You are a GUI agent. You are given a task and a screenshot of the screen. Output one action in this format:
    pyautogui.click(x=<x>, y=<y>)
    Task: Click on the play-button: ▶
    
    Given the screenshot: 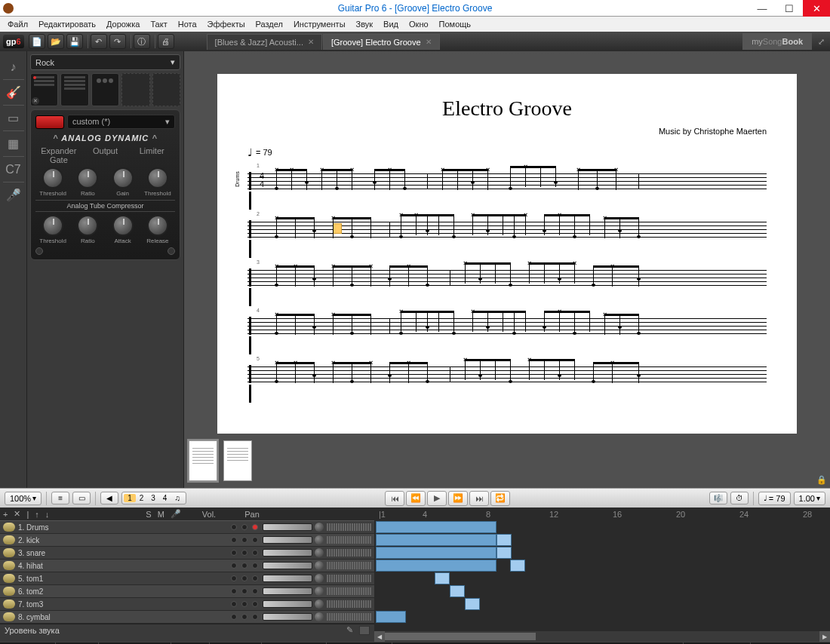 What is the action you would take?
    pyautogui.click(x=437, y=498)
    